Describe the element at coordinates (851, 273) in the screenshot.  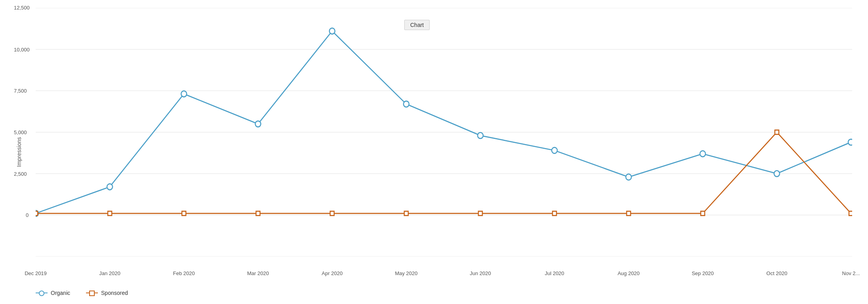
I see `x-label-nov2020: Nov 2...` at that location.